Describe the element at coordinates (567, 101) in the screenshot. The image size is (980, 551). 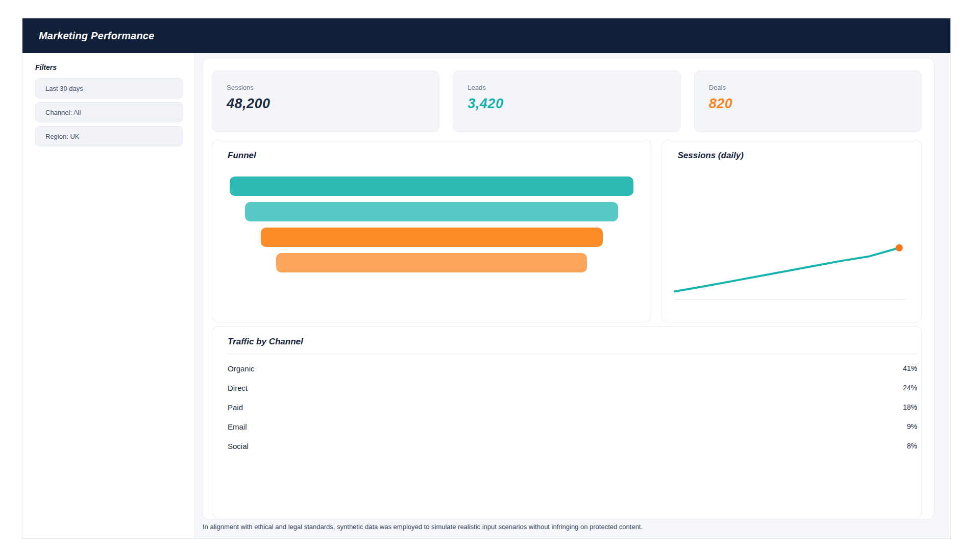
I see `kpi-row: Sessions 48,200 Leads 3,420 Deals 820` at that location.